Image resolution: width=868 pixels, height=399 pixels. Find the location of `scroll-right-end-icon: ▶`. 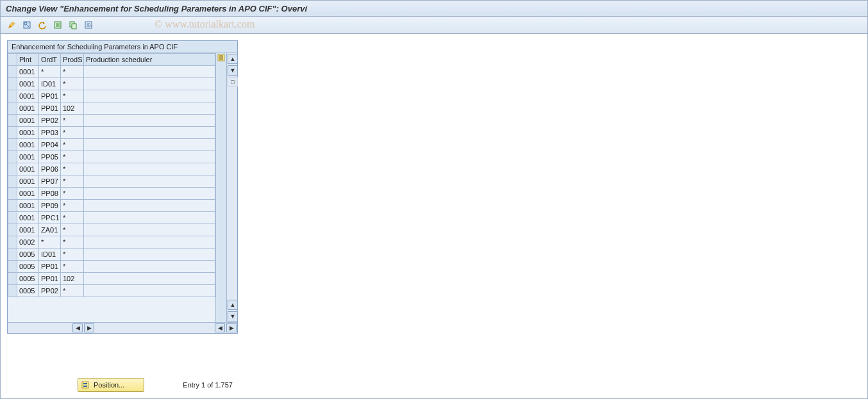

scroll-right-end-icon: ▶ is located at coordinates (231, 328).